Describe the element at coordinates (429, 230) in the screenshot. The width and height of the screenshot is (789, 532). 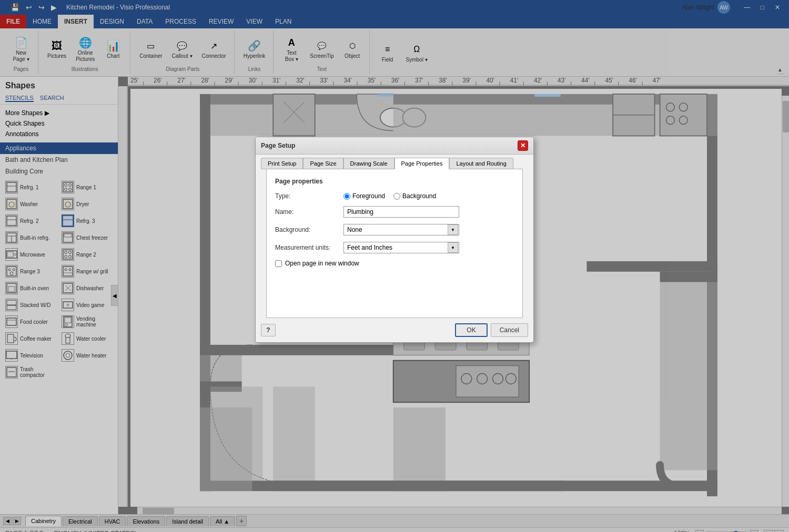
I see `background-select-wrapper: None ▼` at that location.